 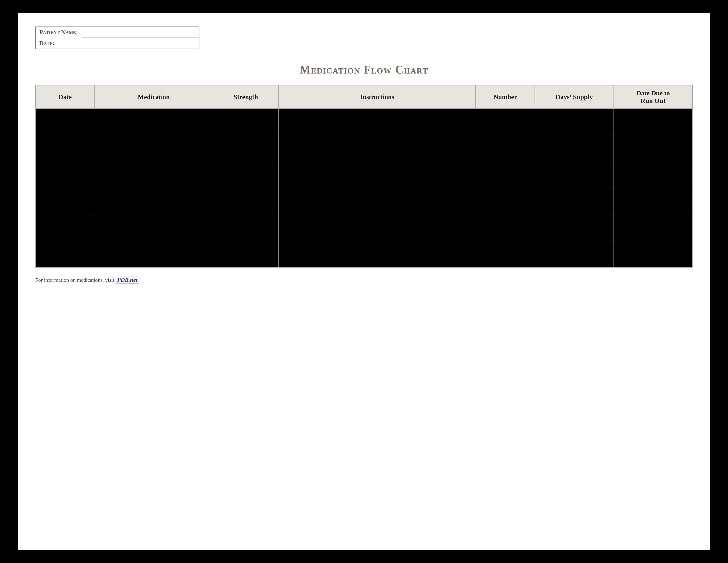 I want to click on col-header-instructions: Instructions, so click(x=377, y=97).